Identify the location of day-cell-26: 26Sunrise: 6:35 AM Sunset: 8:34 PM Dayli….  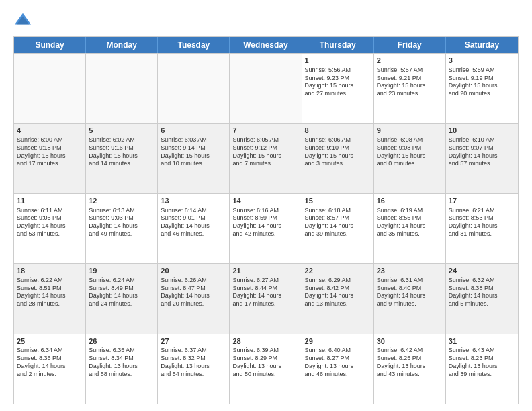
(122, 369).